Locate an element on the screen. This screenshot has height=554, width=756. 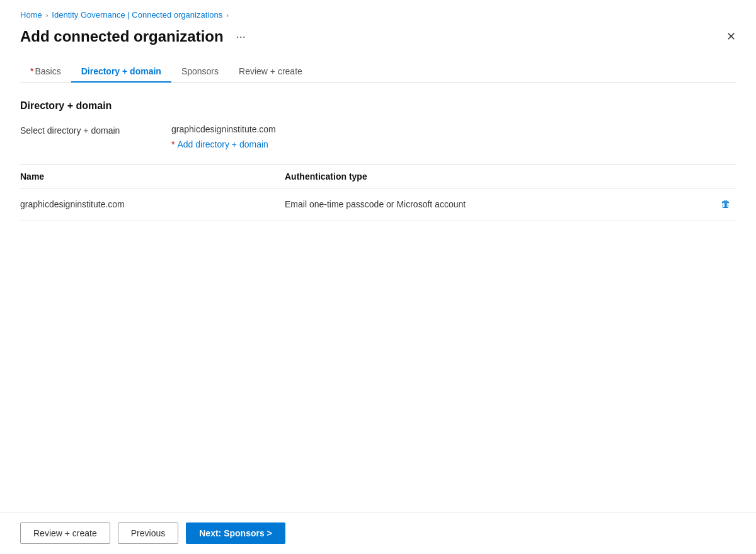
basics-asterisk: * is located at coordinates (32, 71).